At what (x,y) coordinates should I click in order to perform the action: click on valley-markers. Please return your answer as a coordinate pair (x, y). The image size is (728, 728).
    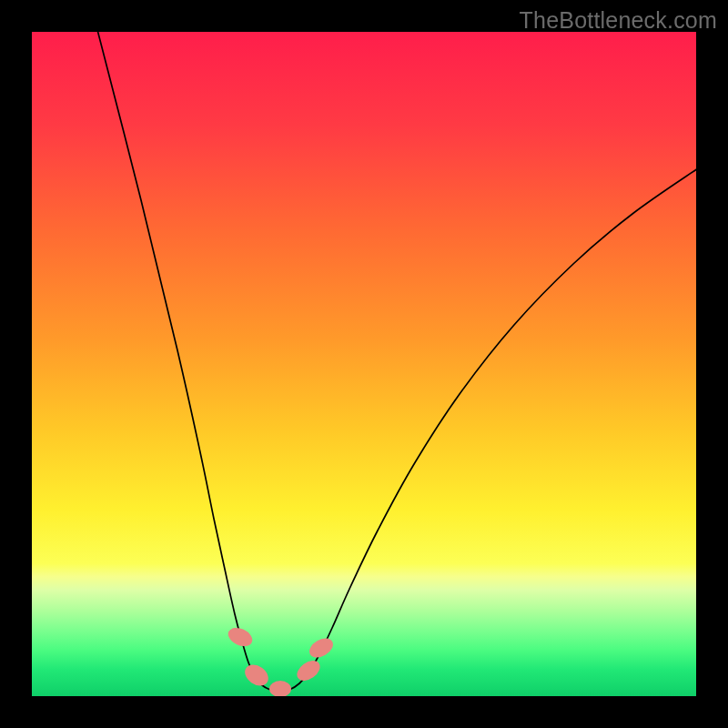
    Looking at the image, I should click on (281, 661).